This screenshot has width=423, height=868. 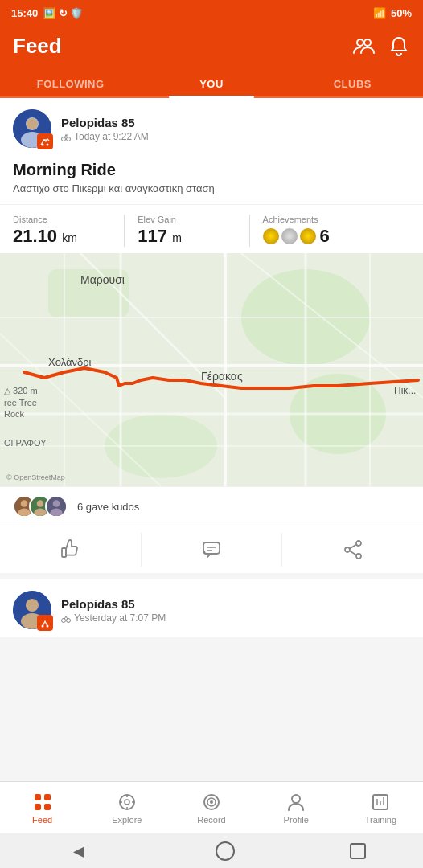 I want to click on kudos-section: 6 gave kudos, so click(x=212, y=506).